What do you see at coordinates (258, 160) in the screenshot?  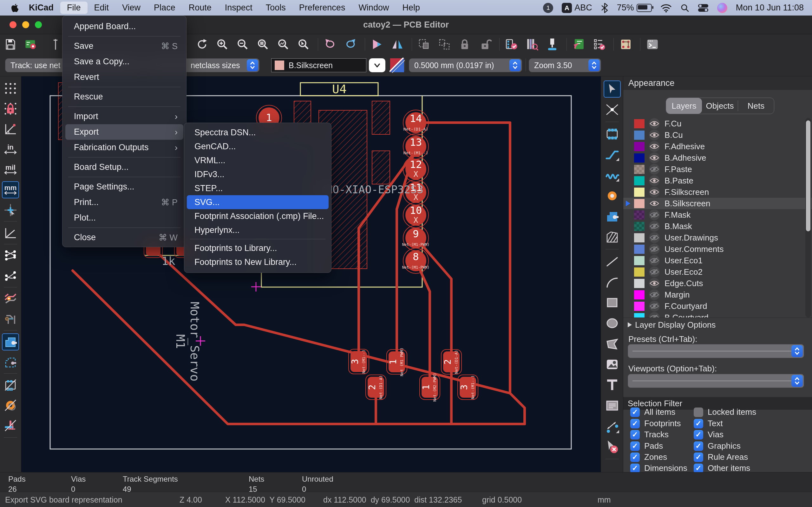 I see `menu-vrml: VRML...` at bounding box center [258, 160].